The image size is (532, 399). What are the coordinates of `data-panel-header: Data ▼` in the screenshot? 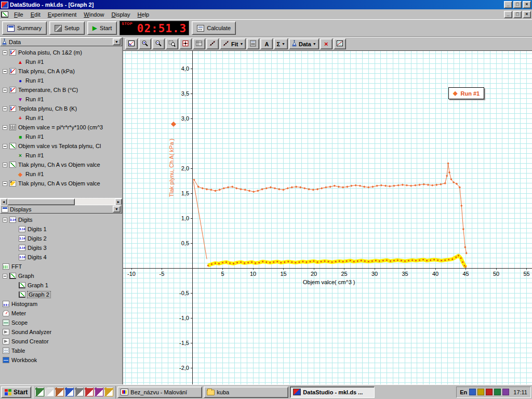 It's located at (61, 42).